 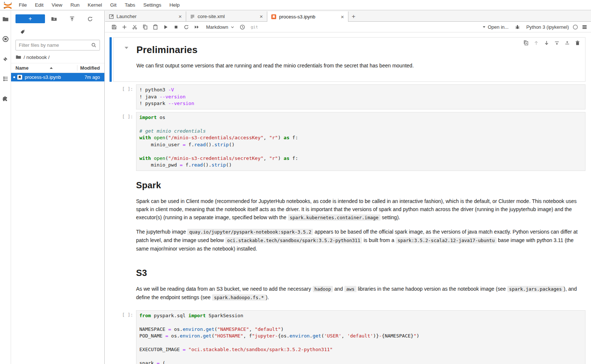 What do you see at coordinates (361, 97) in the screenshot?
I see `code-editor: ! python3 -V! java --version! pyspark --…` at bounding box center [361, 97].